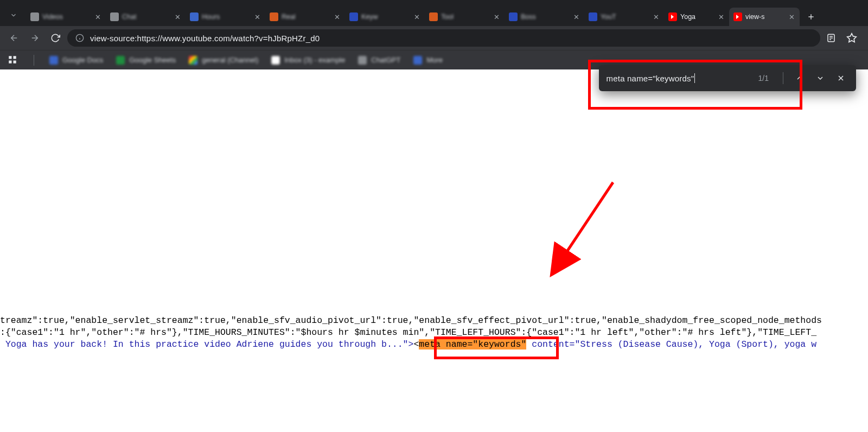 Image resolution: width=868 pixels, height=432 pixels. Describe the element at coordinates (76, 60) in the screenshot. I see `bookmark-item: Google Docs` at that location.